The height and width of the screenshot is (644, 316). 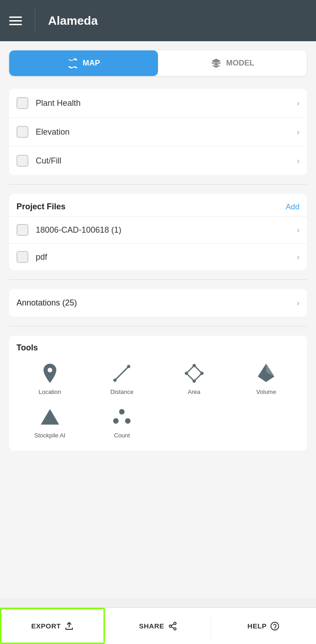 What do you see at coordinates (163, 257) in the screenshot?
I see `pdf-file-label: pdf` at bounding box center [163, 257].